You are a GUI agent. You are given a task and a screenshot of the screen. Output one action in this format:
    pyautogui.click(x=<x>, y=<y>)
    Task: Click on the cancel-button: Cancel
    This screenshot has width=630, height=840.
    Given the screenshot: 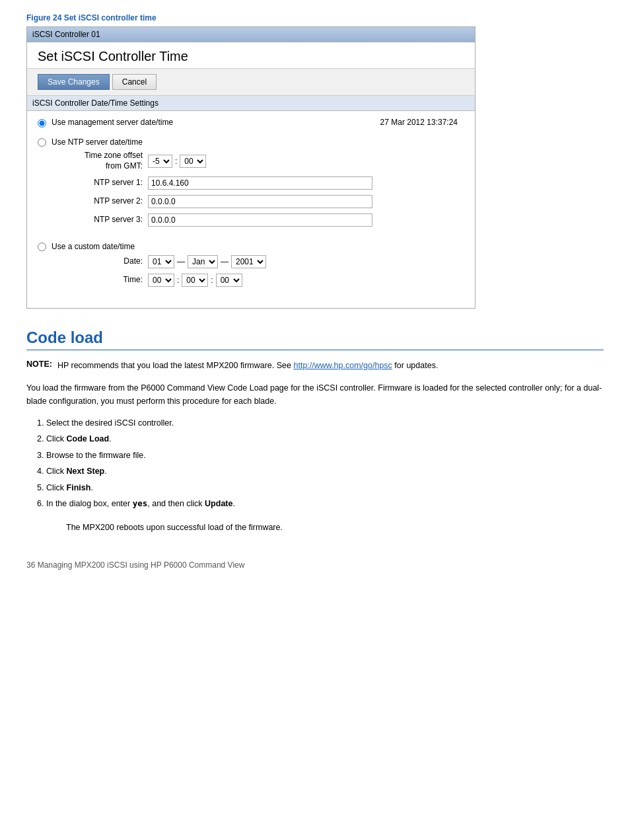 What is the action you would take?
    pyautogui.click(x=135, y=82)
    